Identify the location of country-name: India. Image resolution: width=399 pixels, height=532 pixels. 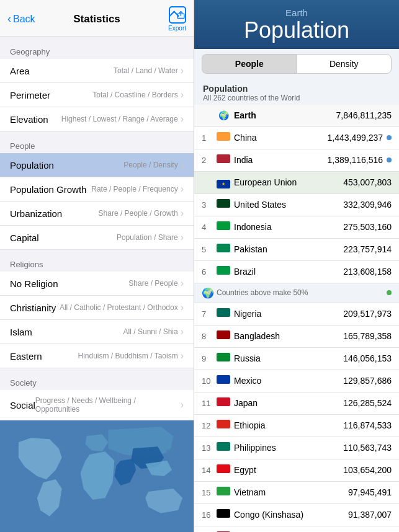
(280, 160).